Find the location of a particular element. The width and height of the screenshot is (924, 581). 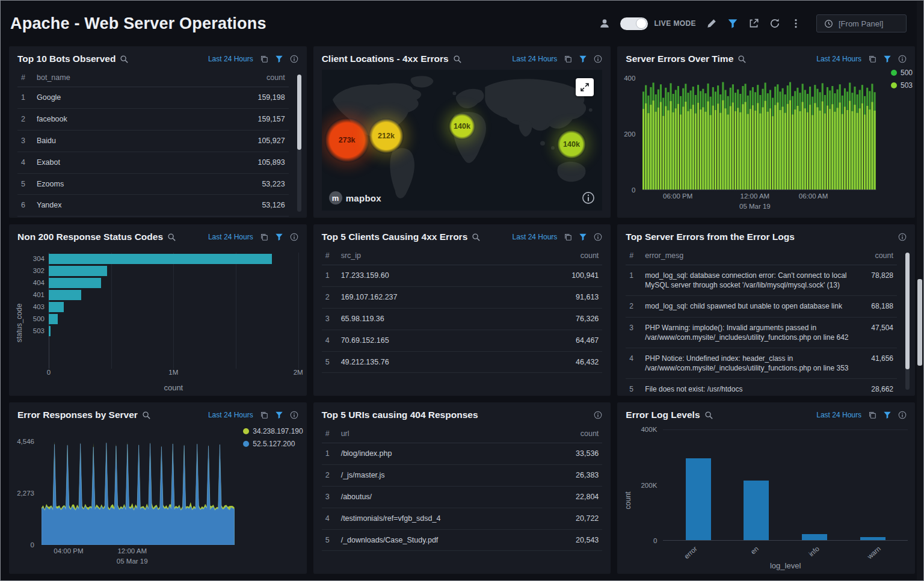

panel-body: #bot_namecount1Google159,1982facebook159… is located at coordinates (158, 143).